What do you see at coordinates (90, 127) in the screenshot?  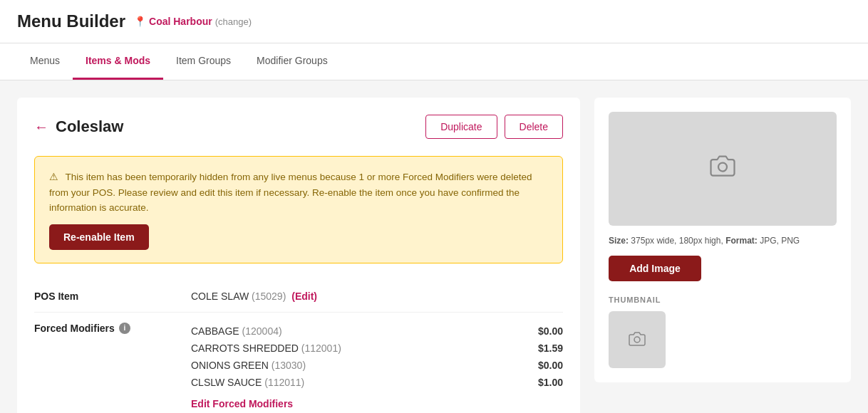 I see `page-title: Coleslaw` at bounding box center [90, 127].